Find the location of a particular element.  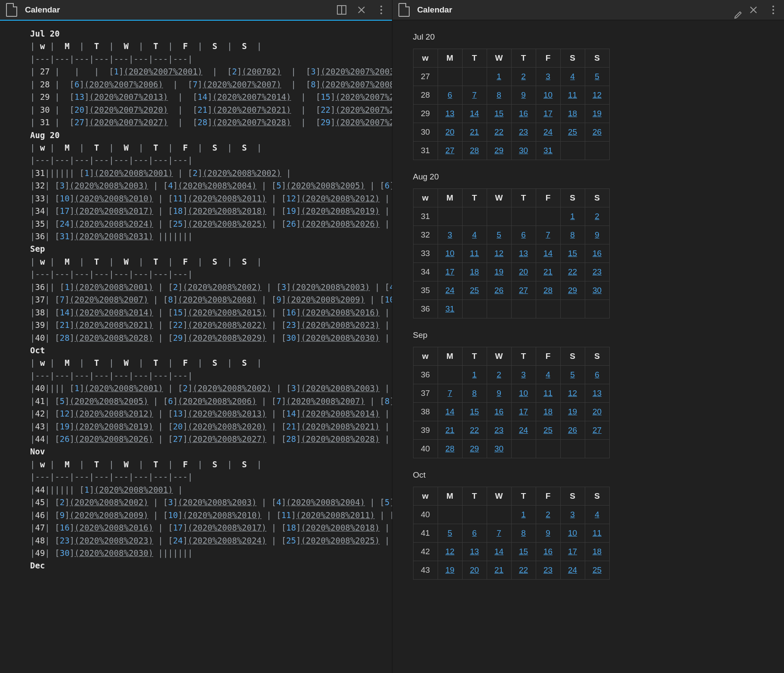

day-cell: 18 is located at coordinates (548, 412).